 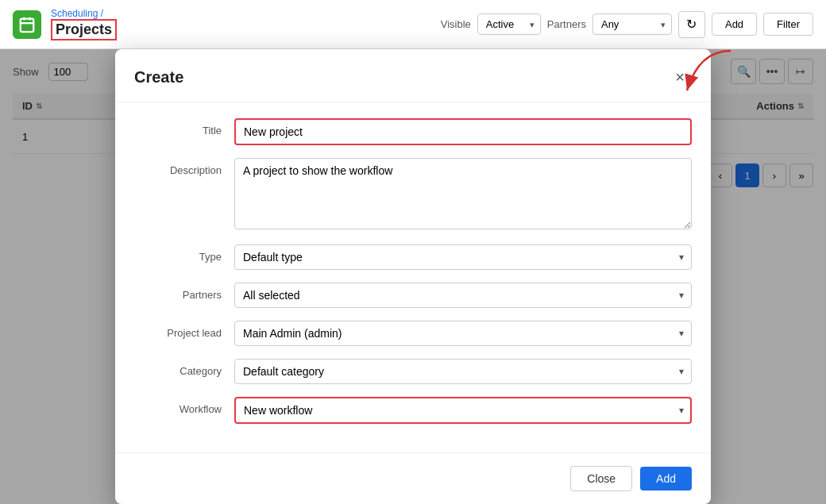 What do you see at coordinates (463, 333) in the screenshot?
I see `project-lead-select: Main Admin (admin)` at bounding box center [463, 333].